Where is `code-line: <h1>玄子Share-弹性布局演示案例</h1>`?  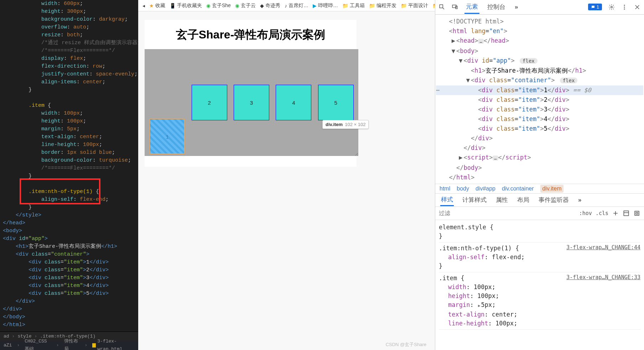
code-line: <h1>玄子Share-弹性布局演示案例</h1> is located at coordinates (69, 247).